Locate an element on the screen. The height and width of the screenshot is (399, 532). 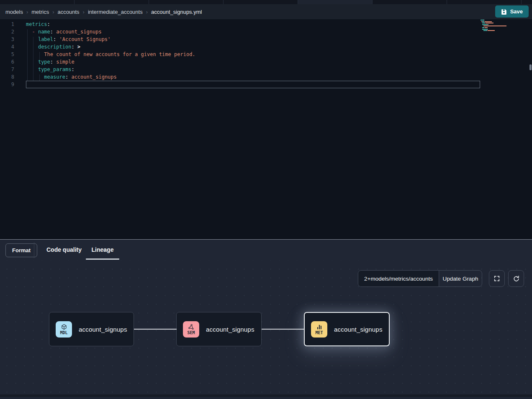
code-line-content: type_params: is located at coordinates (44, 69).